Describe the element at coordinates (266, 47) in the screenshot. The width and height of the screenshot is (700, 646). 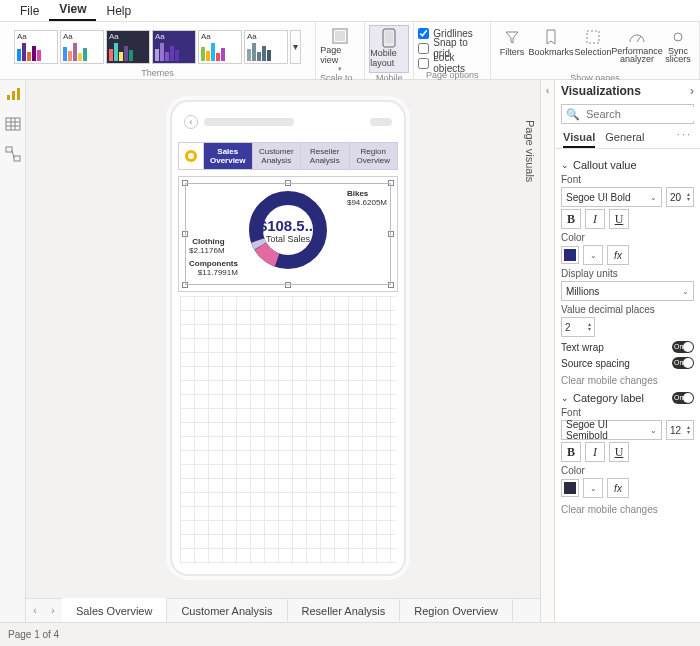
I see `theme-swatch-6: Aa` at that location.